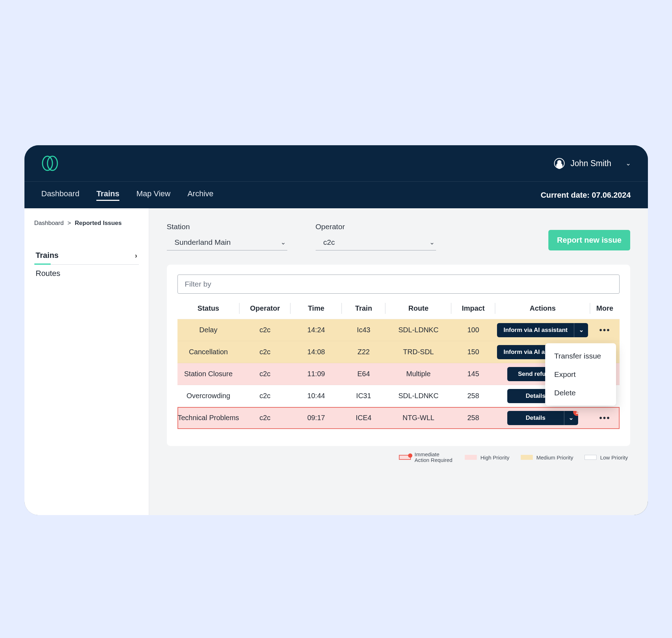  I want to click on col-route: Route, so click(418, 310).